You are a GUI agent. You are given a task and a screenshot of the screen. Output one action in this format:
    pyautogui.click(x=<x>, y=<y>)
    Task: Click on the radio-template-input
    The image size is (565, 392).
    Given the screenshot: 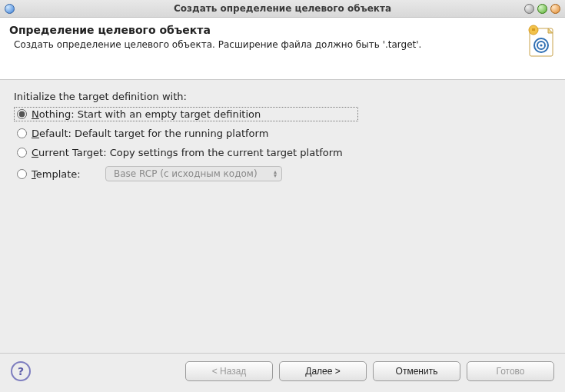 What is the action you would take?
    pyautogui.click(x=22, y=174)
    